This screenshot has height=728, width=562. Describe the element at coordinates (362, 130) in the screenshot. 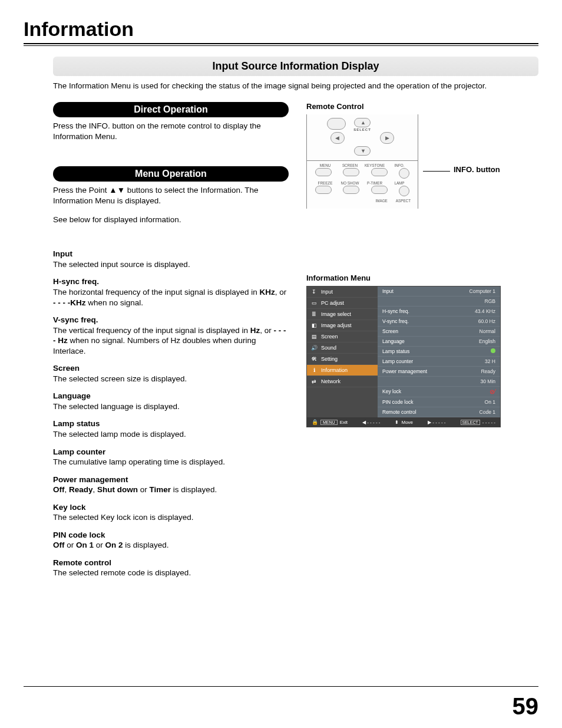

I see `select-label: SELECT` at that location.